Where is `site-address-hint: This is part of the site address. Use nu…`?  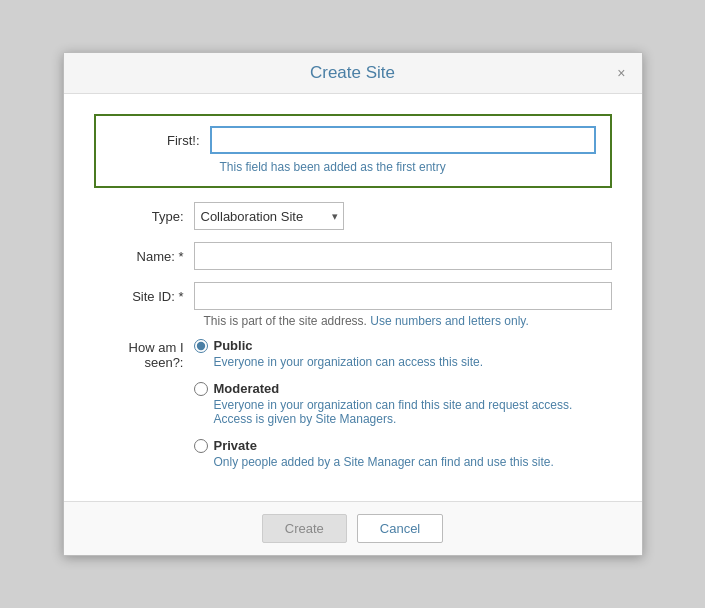
site-address-hint: This is part of the site address. Use nu… is located at coordinates (408, 321).